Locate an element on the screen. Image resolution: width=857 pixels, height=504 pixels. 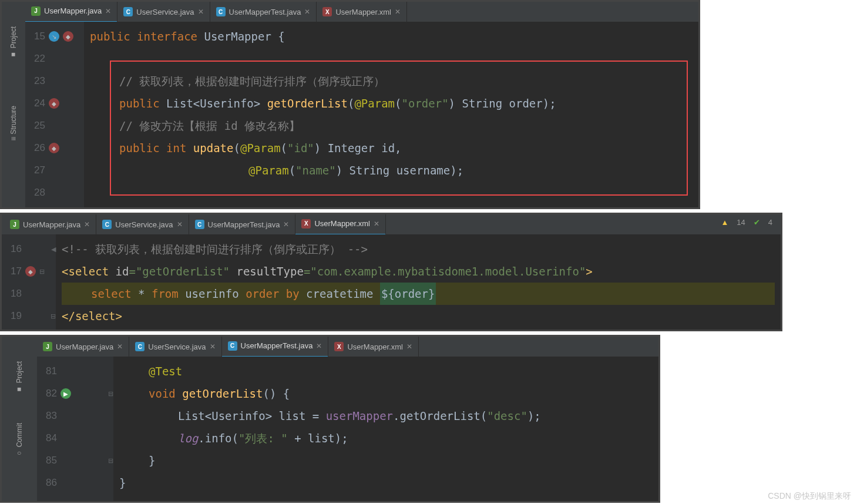
line-number: 19 is located at coordinates (14, 316).